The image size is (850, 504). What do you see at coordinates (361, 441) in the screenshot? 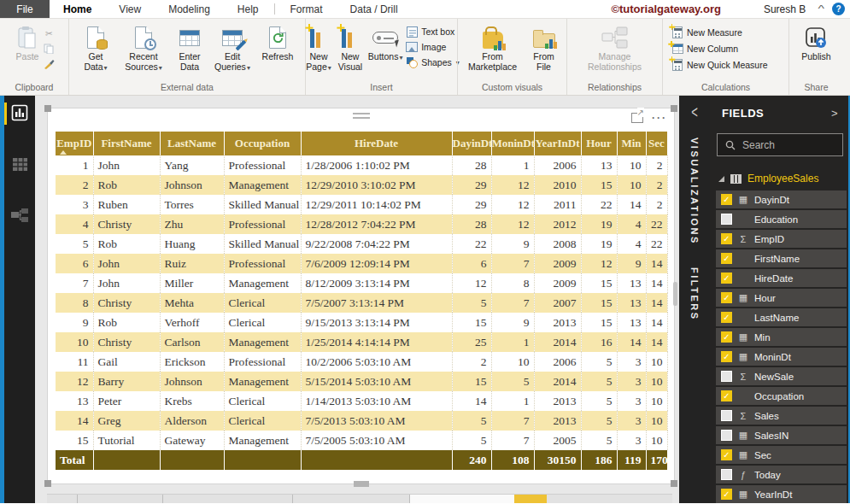
I see `table-row: 15TutorialGatewayManagement7/5/2005 5:03…` at bounding box center [361, 441].